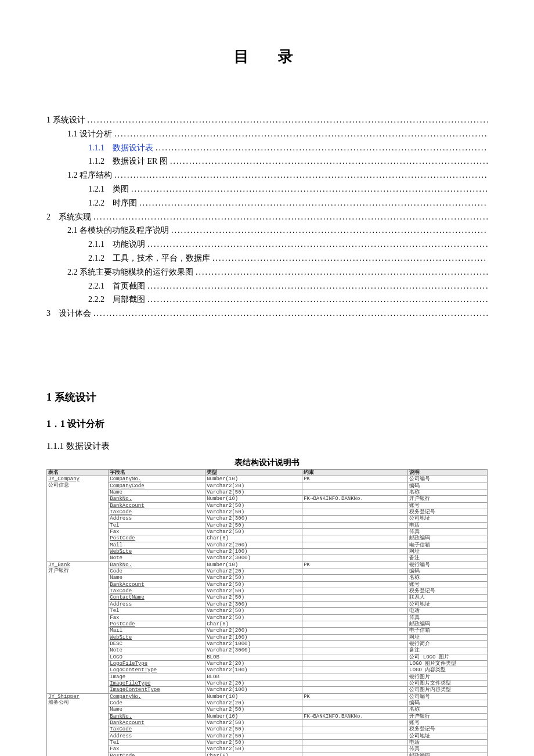  What do you see at coordinates (267, 690) in the screenshot?
I see `table-row: ImageContentTypeVarchar2(100)公司图片内容类型` at bounding box center [267, 690].